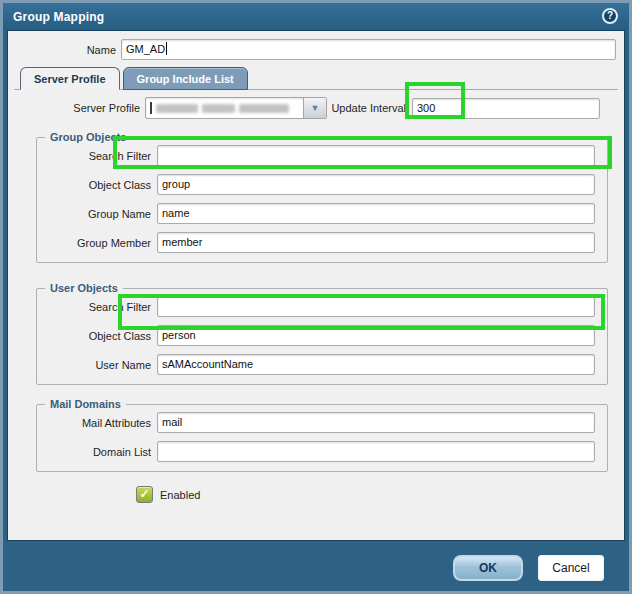  I want to click on name-label: Name, so click(65, 50).